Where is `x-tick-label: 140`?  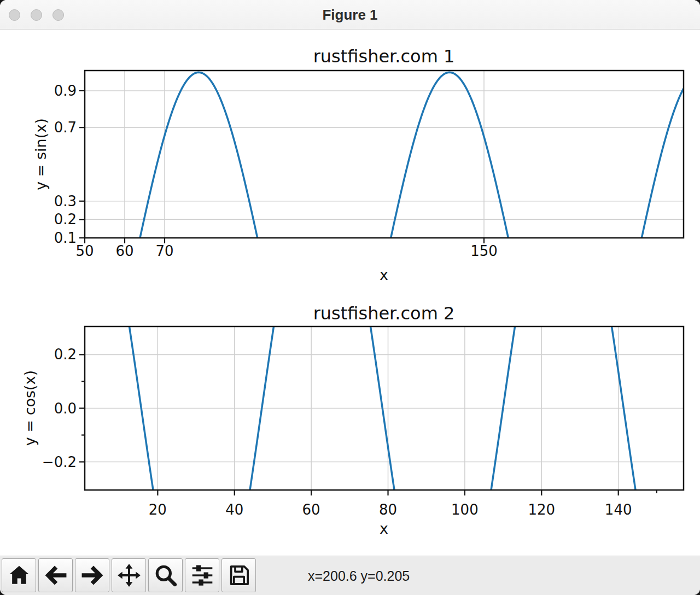
x-tick-label: 140 is located at coordinates (619, 510).